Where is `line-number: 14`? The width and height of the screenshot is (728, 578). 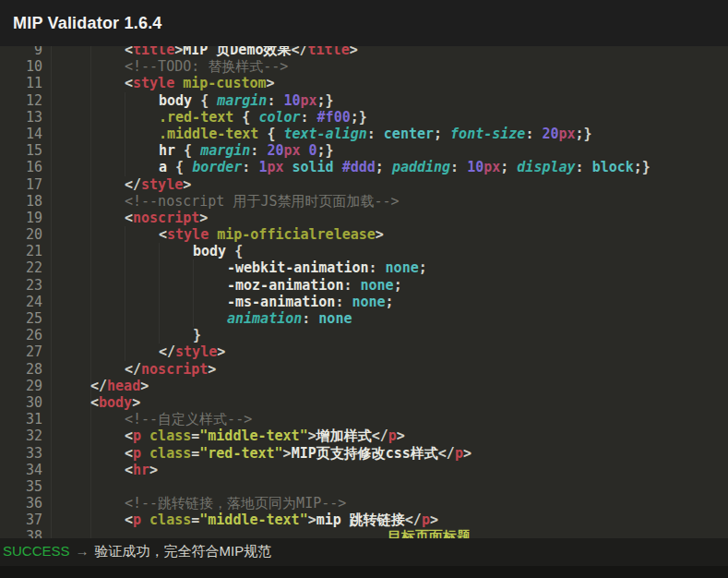
line-number: 14 is located at coordinates (21, 134).